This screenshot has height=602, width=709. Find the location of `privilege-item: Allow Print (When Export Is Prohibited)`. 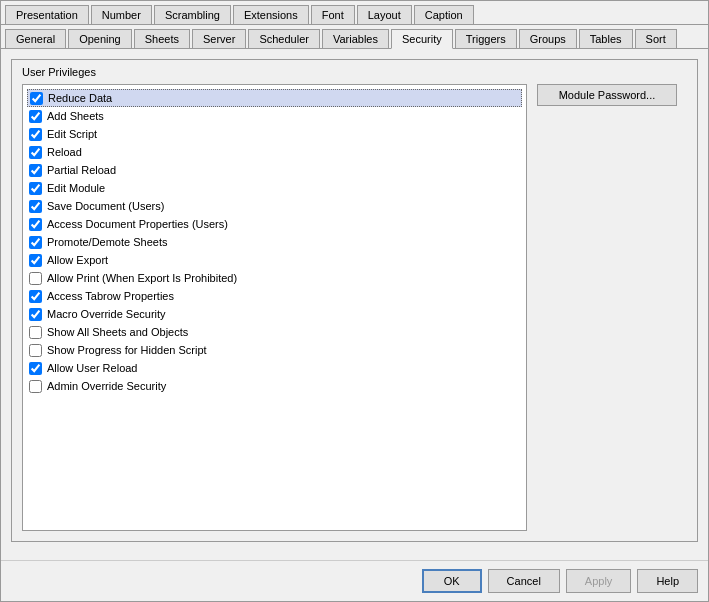

privilege-item: Allow Print (When Export Is Prohibited) is located at coordinates (274, 278).